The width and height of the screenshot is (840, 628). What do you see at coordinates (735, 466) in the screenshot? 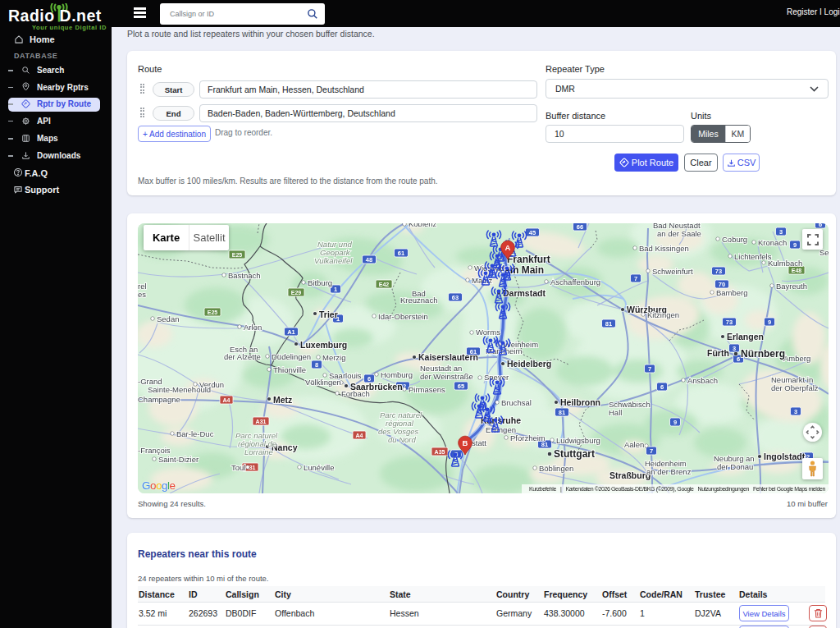
I see `svg-text: der Donau` at bounding box center [735, 466].